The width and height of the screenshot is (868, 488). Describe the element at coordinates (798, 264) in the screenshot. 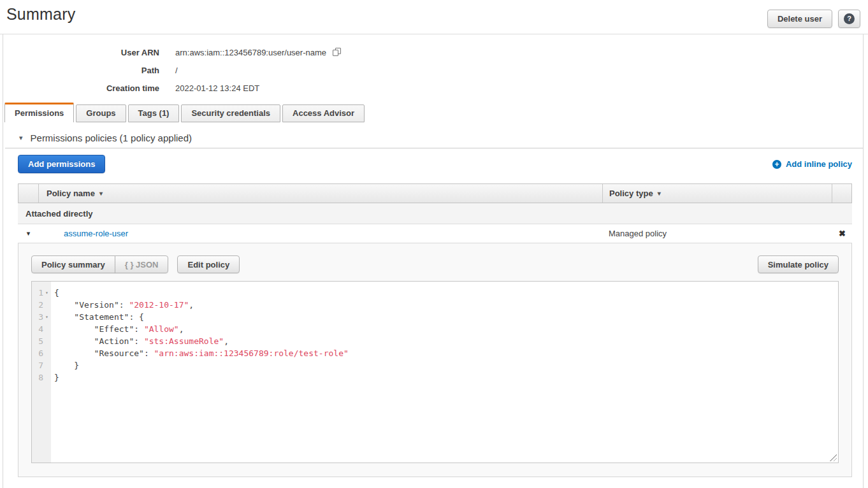

I see `simulate-policy-button: Simulate policy` at that location.